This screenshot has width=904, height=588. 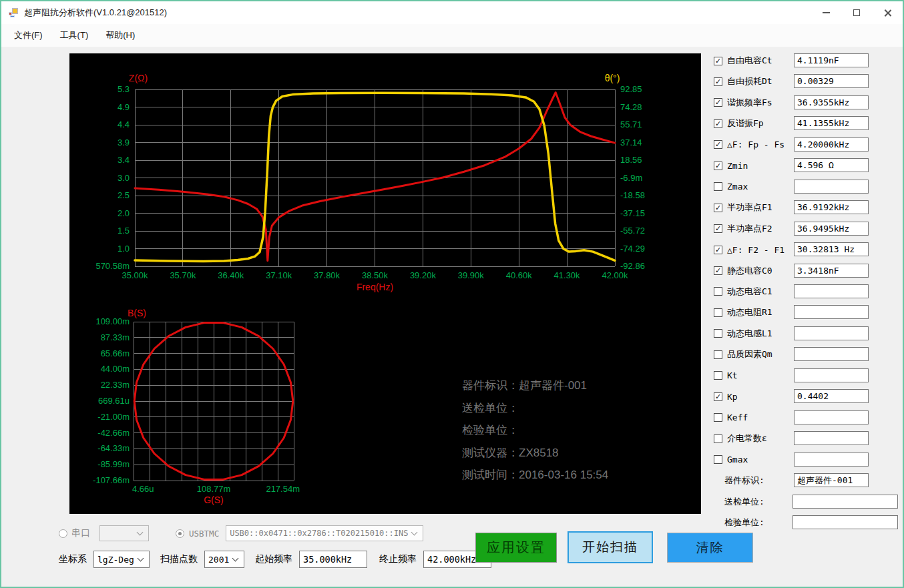 I want to click on checkbox-c1, so click(x=718, y=291).